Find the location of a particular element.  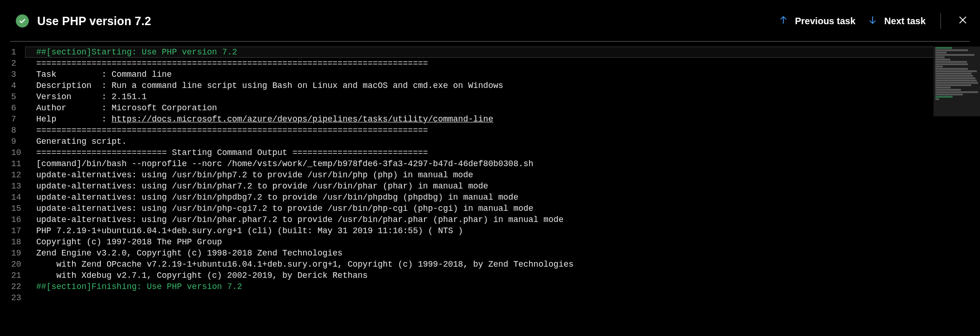

log-line: Author : Microsoft Corporation is located at coordinates (503, 108).